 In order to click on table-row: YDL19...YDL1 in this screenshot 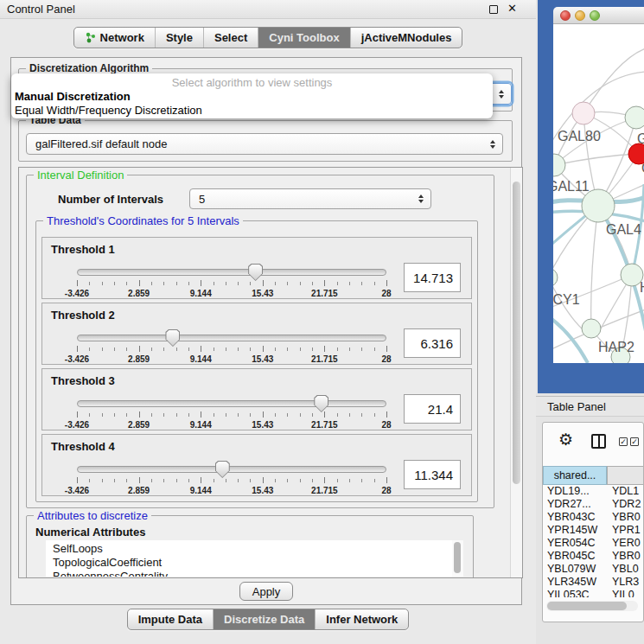, I will do `click(593, 491)`.